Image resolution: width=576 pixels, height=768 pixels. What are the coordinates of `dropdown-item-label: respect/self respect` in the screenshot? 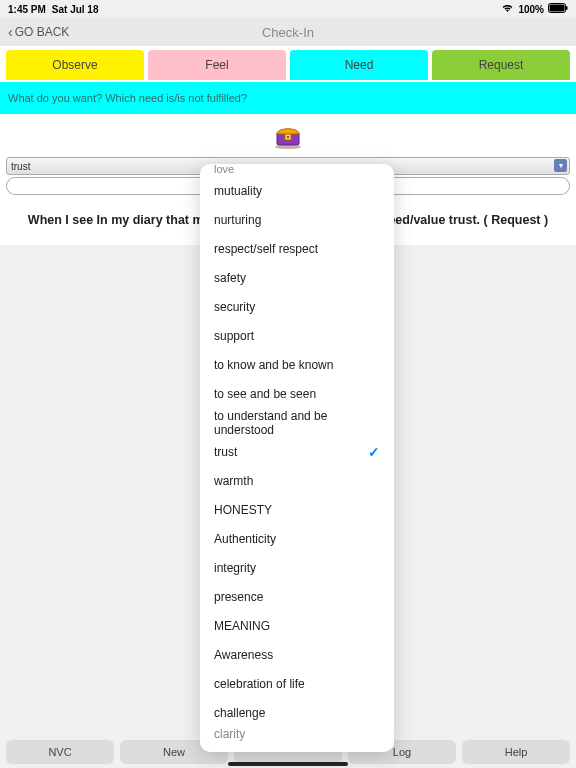 It's located at (266, 249).